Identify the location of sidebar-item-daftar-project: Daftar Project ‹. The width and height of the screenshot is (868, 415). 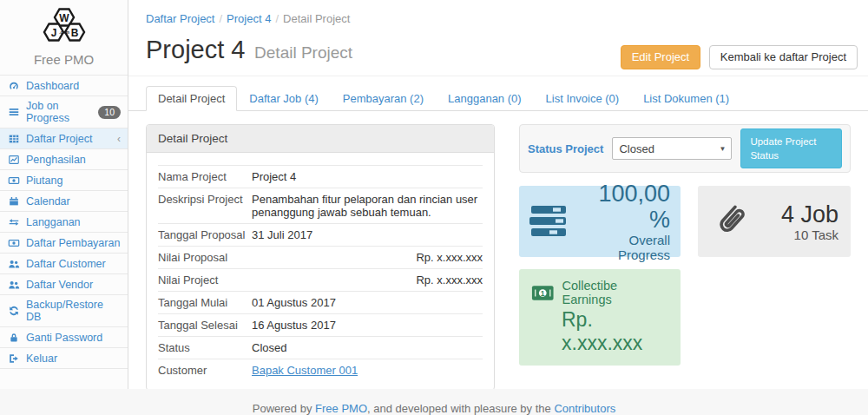
(64, 139).